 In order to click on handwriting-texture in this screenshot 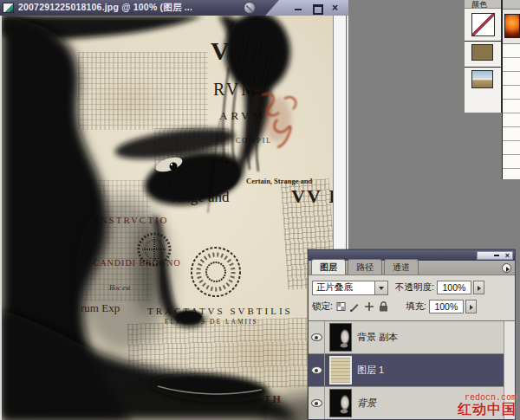, I will do `click(227, 355)`.